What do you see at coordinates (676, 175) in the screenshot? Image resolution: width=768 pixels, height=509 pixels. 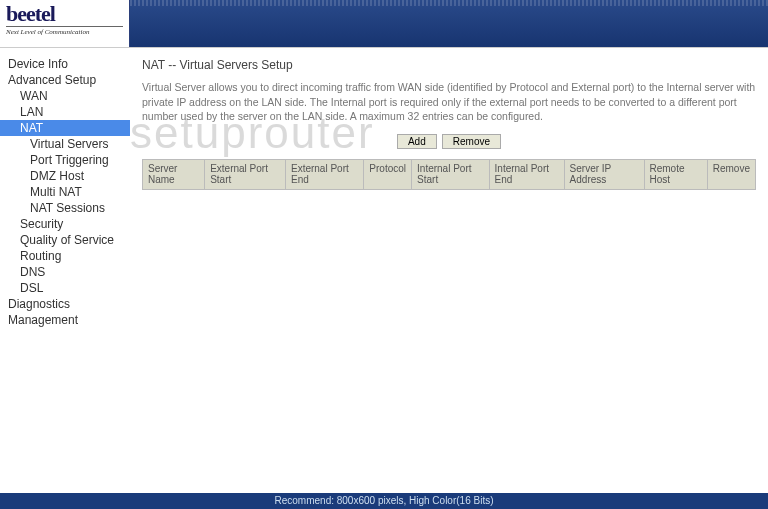 I see `th-remote-host: Remote Host` at bounding box center [676, 175].